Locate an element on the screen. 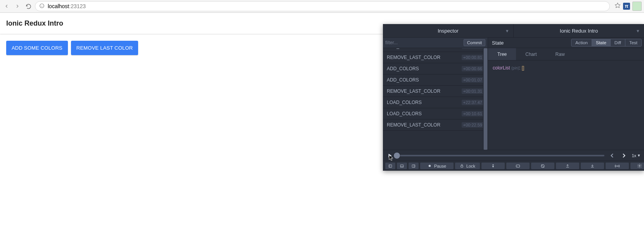 This screenshot has width=644, height=246. add-colors-button: ADD SOME COLORS is located at coordinates (37, 48).